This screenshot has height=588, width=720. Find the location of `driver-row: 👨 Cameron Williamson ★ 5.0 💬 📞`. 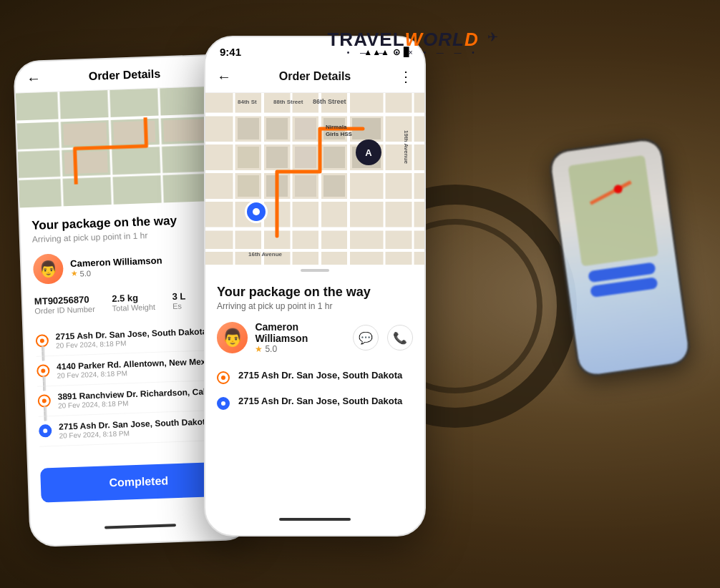

driver-row: 👨 Cameron Williamson ★ 5.0 💬 📞 is located at coordinates (315, 338).